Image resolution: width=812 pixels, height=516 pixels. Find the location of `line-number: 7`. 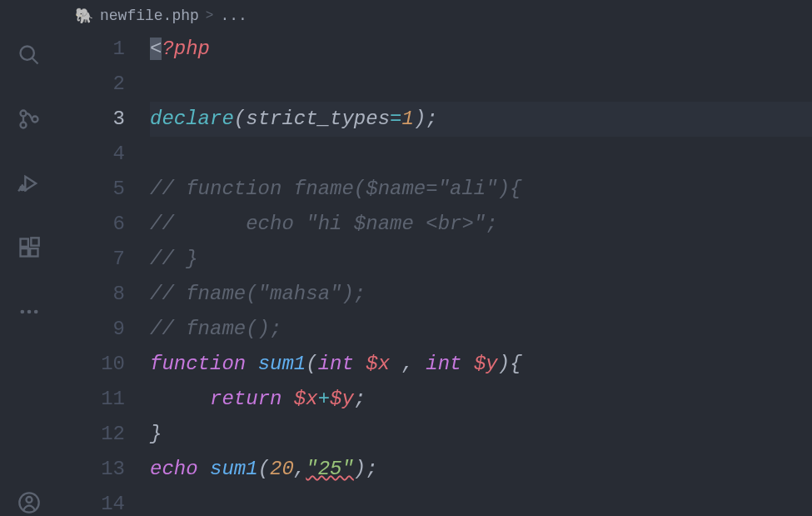

line-number: 7 is located at coordinates (108, 259).